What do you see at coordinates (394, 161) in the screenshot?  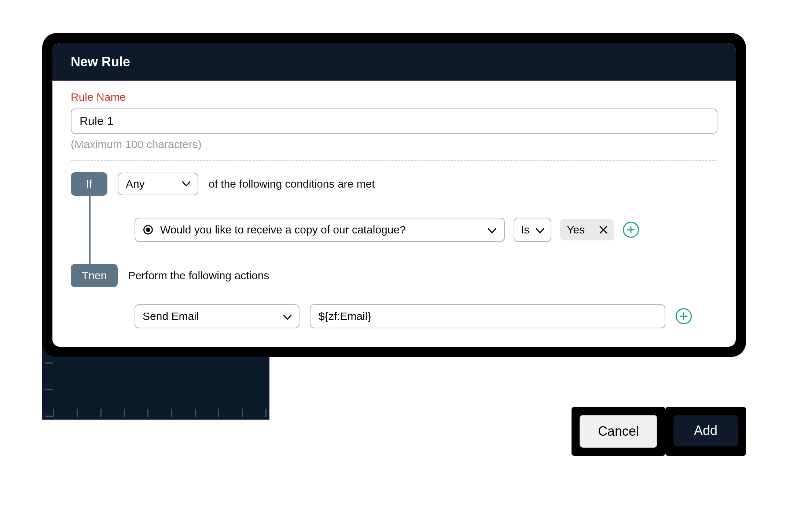 I see `divider` at bounding box center [394, 161].